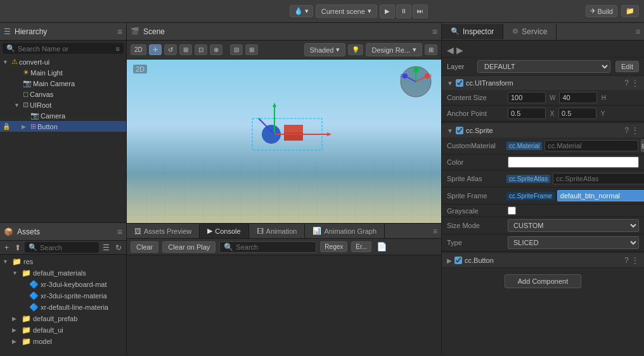 Image resolution: width=644 pixels, height=356 pixels. What do you see at coordinates (63, 72) in the screenshot?
I see `tree-item-main-light: ☀ Main Light` at bounding box center [63, 72].